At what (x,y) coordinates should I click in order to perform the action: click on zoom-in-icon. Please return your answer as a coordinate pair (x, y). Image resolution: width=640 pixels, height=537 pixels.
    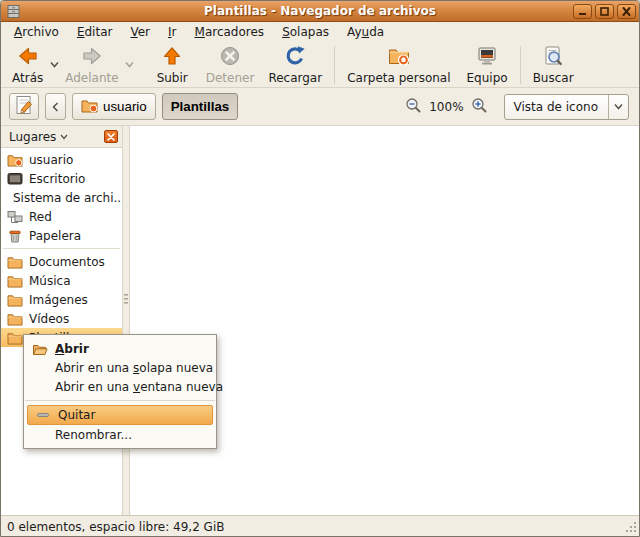
    Looking at the image, I should click on (480, 107).